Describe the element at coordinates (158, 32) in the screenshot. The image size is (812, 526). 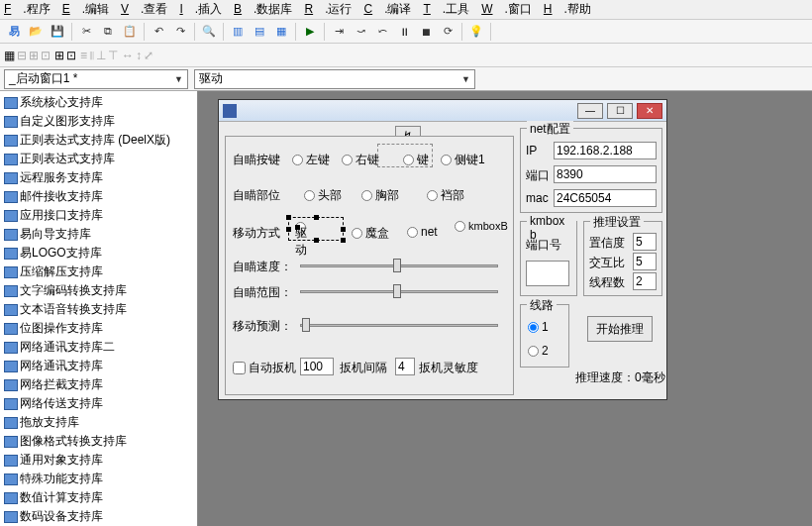
I see `undo-icon: ↶` at that location.